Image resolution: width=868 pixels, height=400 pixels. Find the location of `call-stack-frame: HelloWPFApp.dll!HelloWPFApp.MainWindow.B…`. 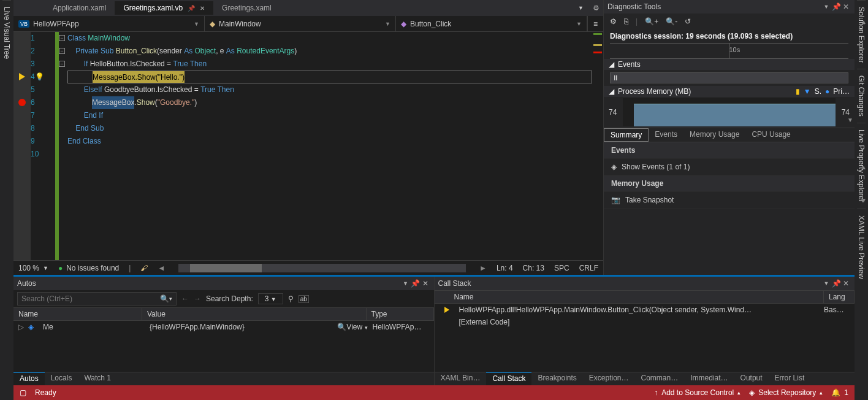

call-stack-frame: HelloWPFApp.dll!HelloWPFApp.MainWindow.B… is located at coordinates (645, 310).